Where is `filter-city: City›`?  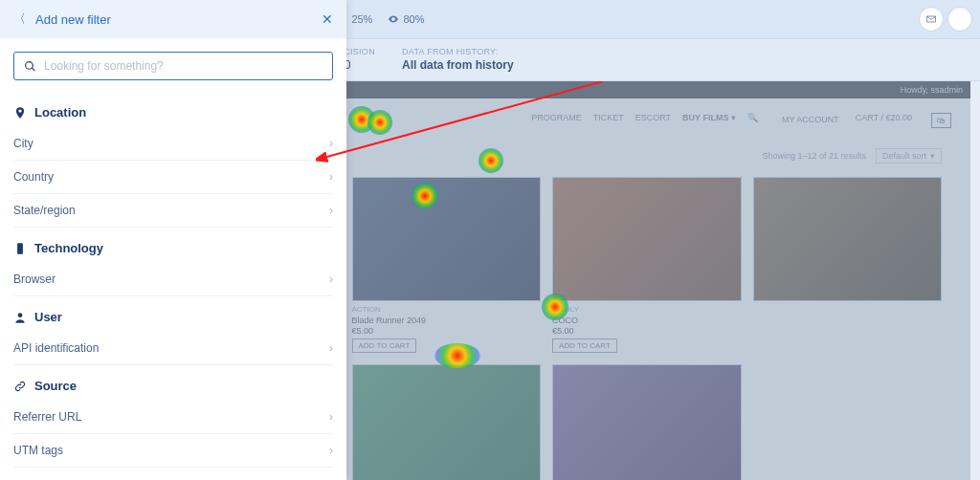
filter-city: City› is located at coordinates (173, 143).